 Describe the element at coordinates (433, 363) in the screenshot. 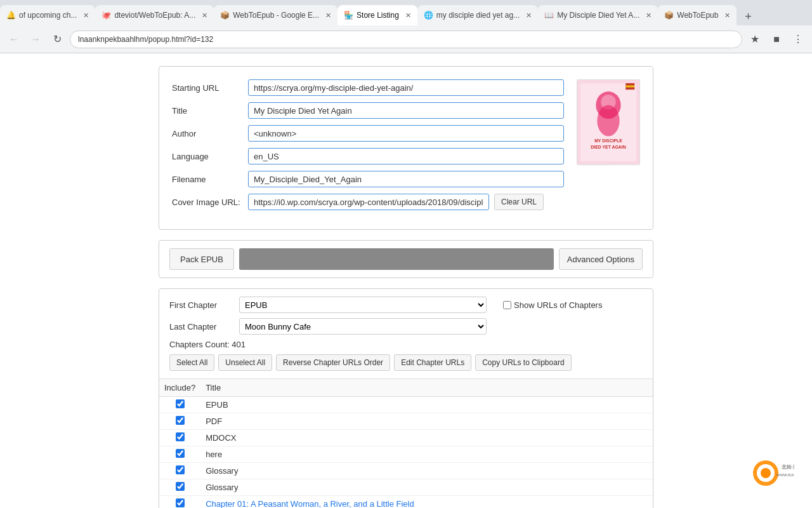

I see `edit-urls-button: Edit Chapter URLs` at that location.